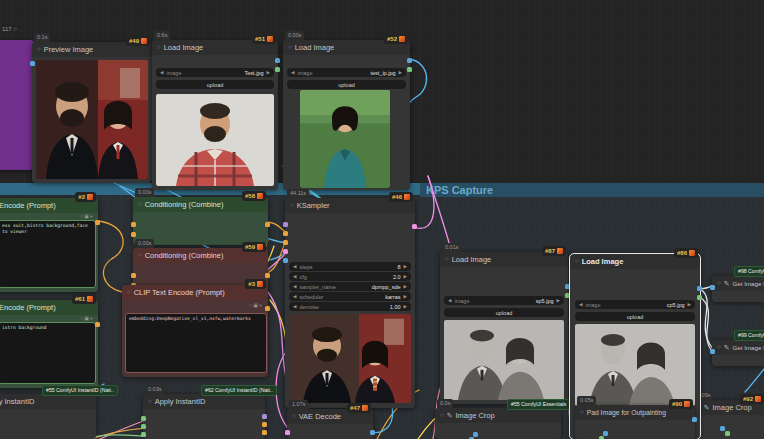 Image resolution: width=764 pixels, height=439 pixels. Describe the element at coordinates (92, 112) in the screenshot. I see `node-preview-image: 0.1s #49 ○Preview Image` at that location.